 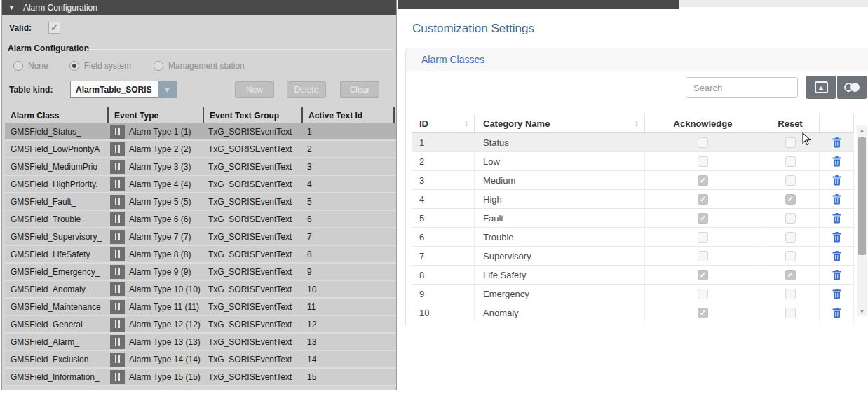 I want to click on radio-field-system-circle, so click(x=74, y=66).